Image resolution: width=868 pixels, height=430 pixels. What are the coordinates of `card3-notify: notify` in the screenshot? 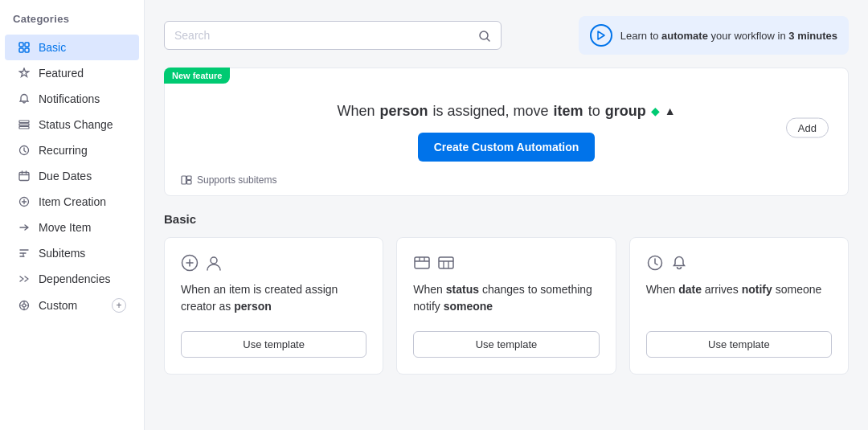 It's located at (757, 289).